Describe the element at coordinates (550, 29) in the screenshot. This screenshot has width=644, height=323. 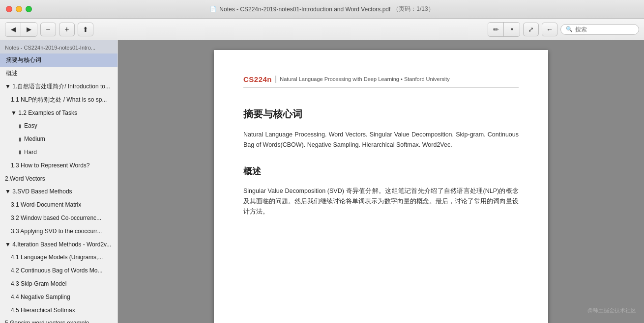
I see `navigate-back-button: ←` at that location.